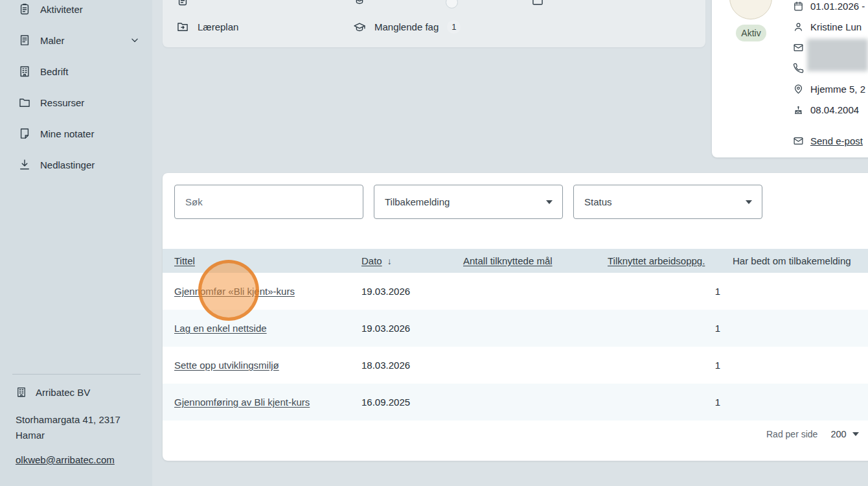  I want to click on profile-address: Hjemme 5, 2, so click(838, 89).